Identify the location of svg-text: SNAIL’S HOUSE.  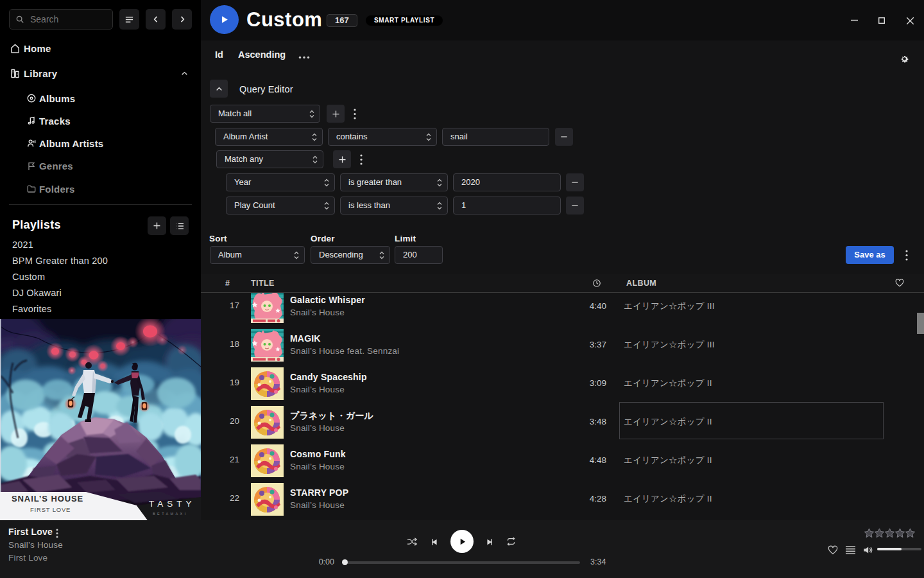
(47, 498).